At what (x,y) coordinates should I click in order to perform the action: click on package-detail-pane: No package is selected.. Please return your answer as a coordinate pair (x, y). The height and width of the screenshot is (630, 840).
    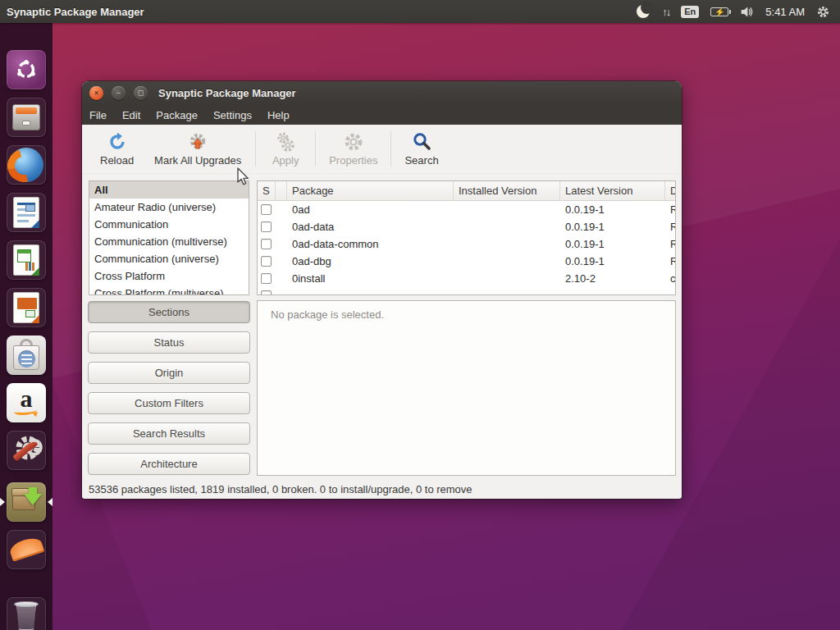
    Looking at the image, I should click on (466, 388).